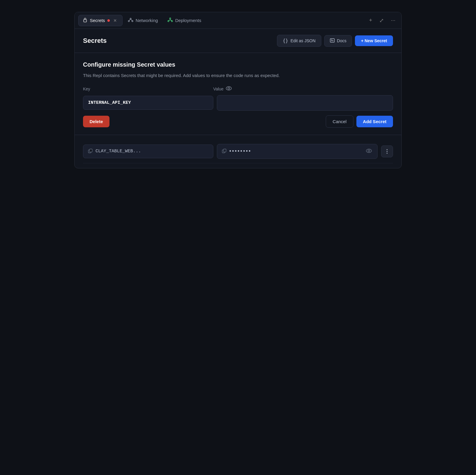  I want to click on copy-value-icon, so click(224, 151).